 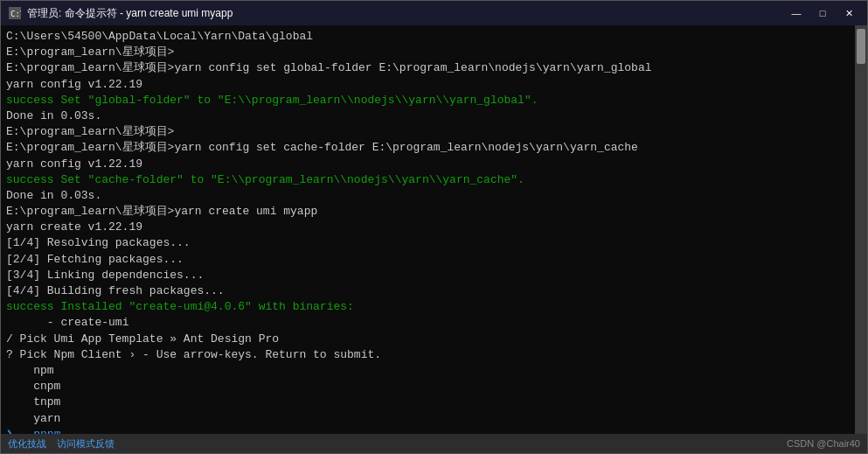 What do you see at coordinates (428, 323) in the screenshot?
I see `terminal-line: - create-umi` at bounding box center [428, 323].